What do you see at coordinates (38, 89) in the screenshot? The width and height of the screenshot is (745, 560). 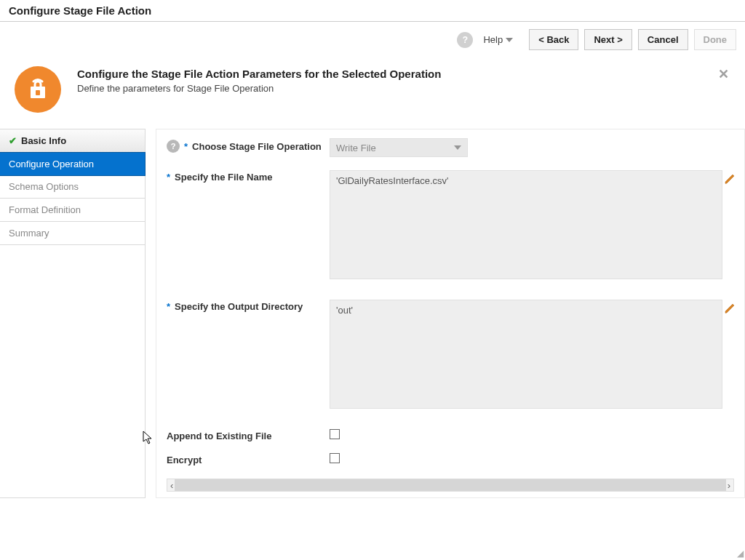 I see `stage-file-icon` at bounding box center [38, 89].